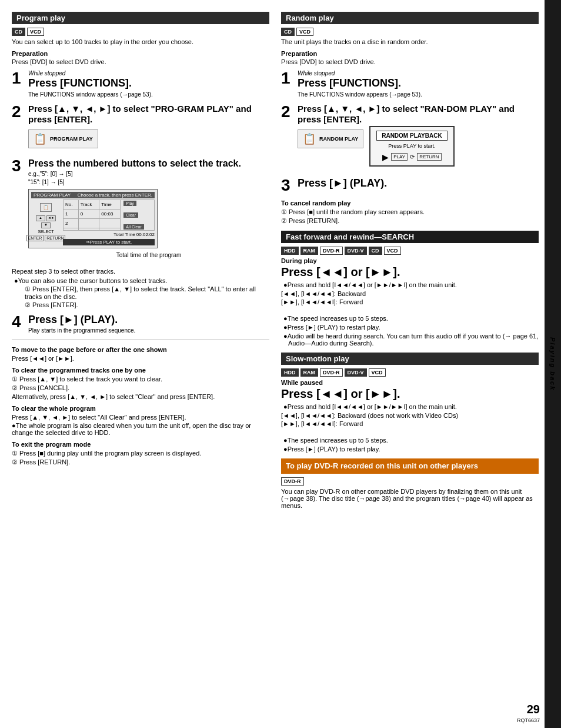  I want to click on ff-tip1: ●The speed increases up to 5 steps., so click(410, 318).